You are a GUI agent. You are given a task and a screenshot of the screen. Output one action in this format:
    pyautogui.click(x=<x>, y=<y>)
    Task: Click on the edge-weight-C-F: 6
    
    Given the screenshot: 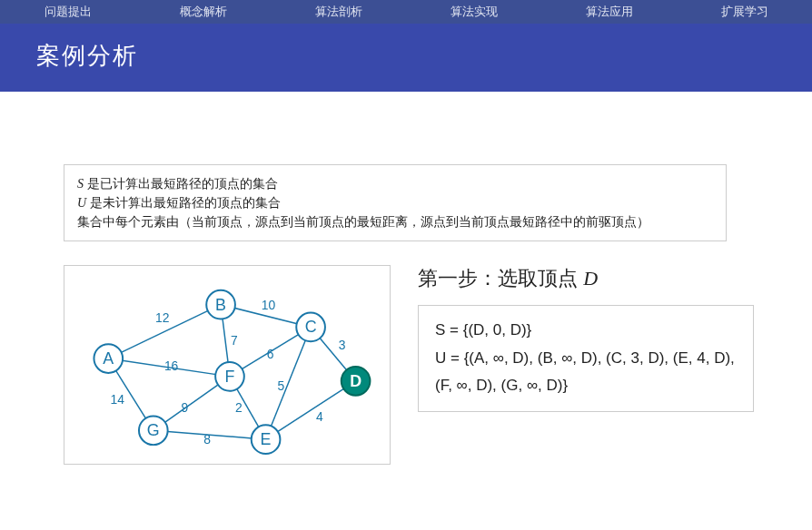 What is the action you would take?
    pyautogui.click(x=271, y=354)
    